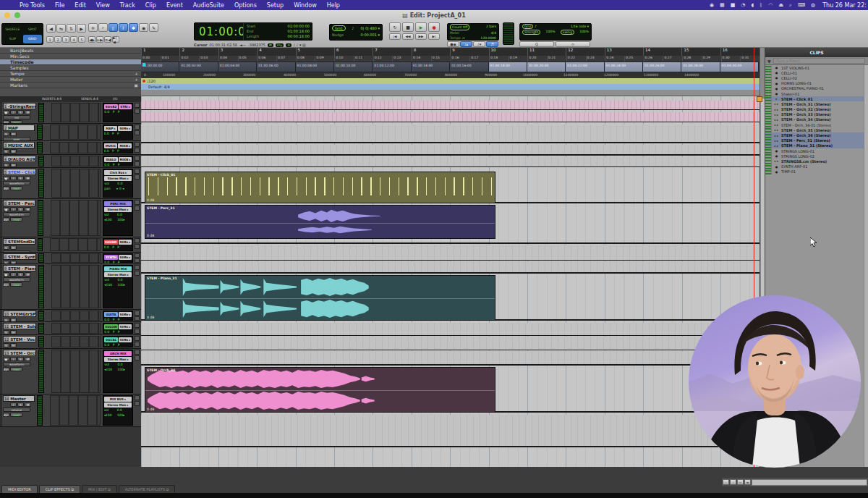 The image size is (868, 498). Describe the element at coordinates (150, 6) in the screenshot. I see `menubar-item: Clip` at that location.